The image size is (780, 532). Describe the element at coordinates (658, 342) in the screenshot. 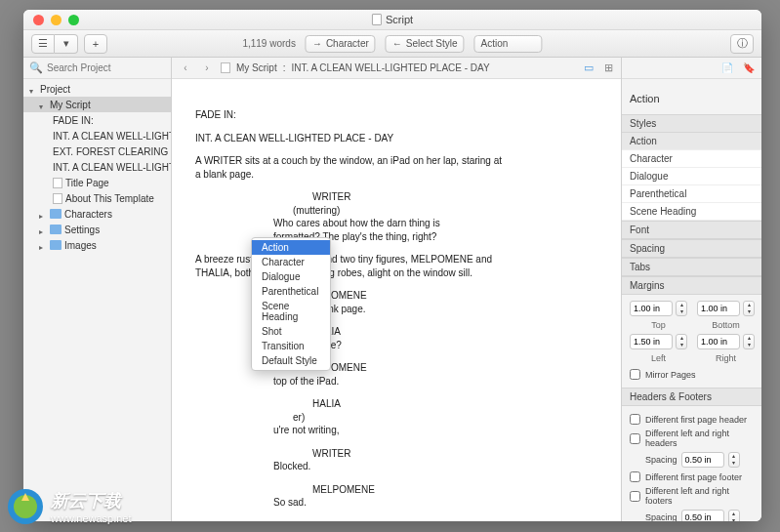

I see `margin-left-stepper: ▴▾` at that location.